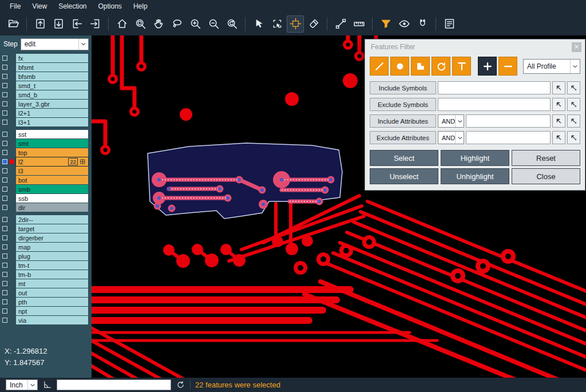 The height and width of the screenshot is (392, 586). I want to click on exit-left-button, so click(77, 24).